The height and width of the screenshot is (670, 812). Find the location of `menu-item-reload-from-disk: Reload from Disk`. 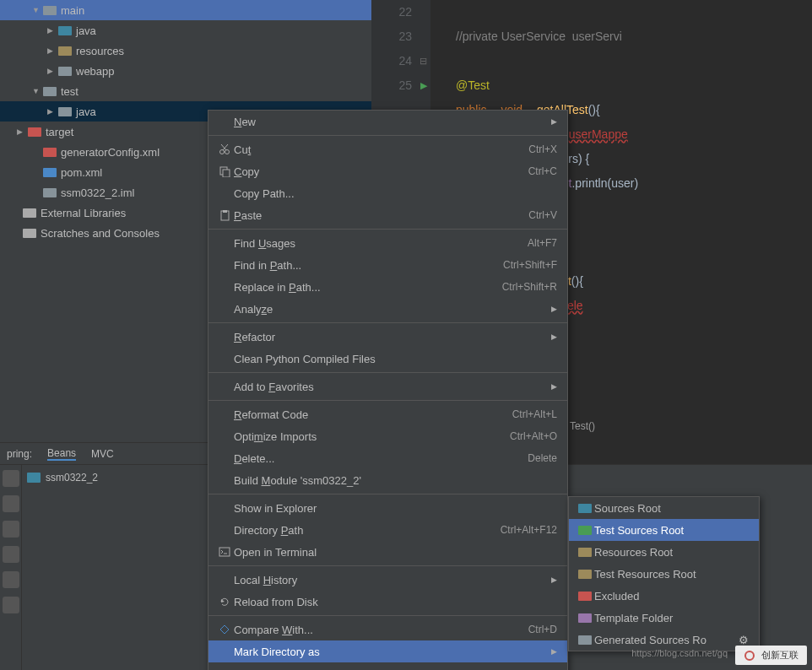

menu-item-reload-from-disk: Reload from Disk is located at coordinates (388, 602).